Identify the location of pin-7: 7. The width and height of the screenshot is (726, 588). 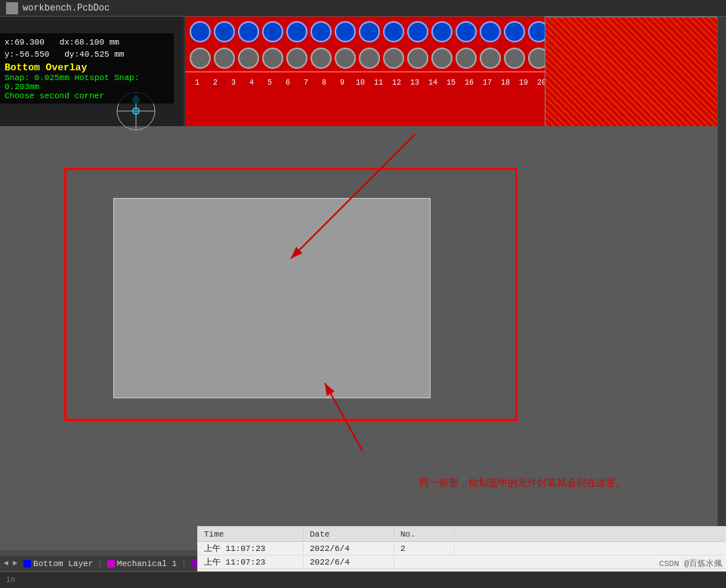
(306, 83).